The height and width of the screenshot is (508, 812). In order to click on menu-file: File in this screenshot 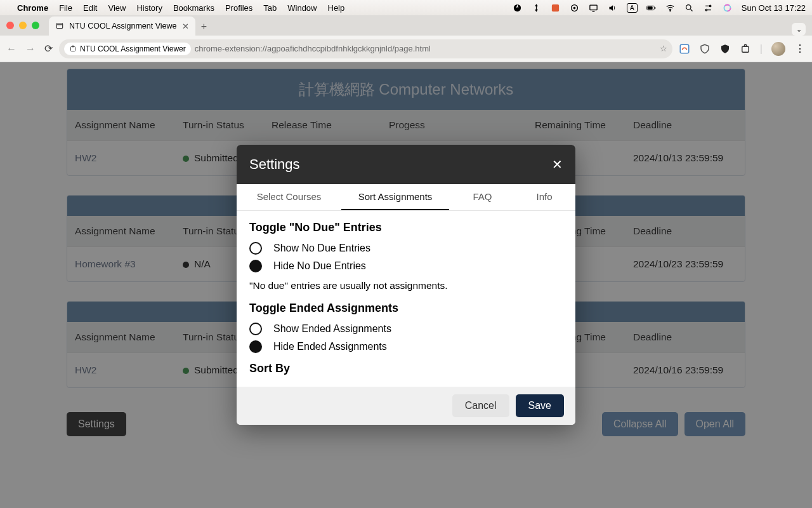, I will do `click(66, 8)`.